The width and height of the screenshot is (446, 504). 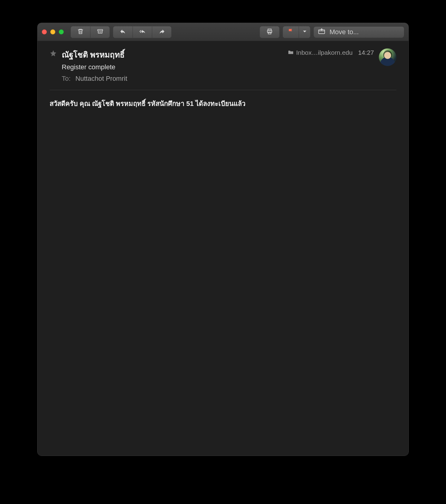 I want to click on to-value: Nuttachot Promrit, so click(x=101, y=79).